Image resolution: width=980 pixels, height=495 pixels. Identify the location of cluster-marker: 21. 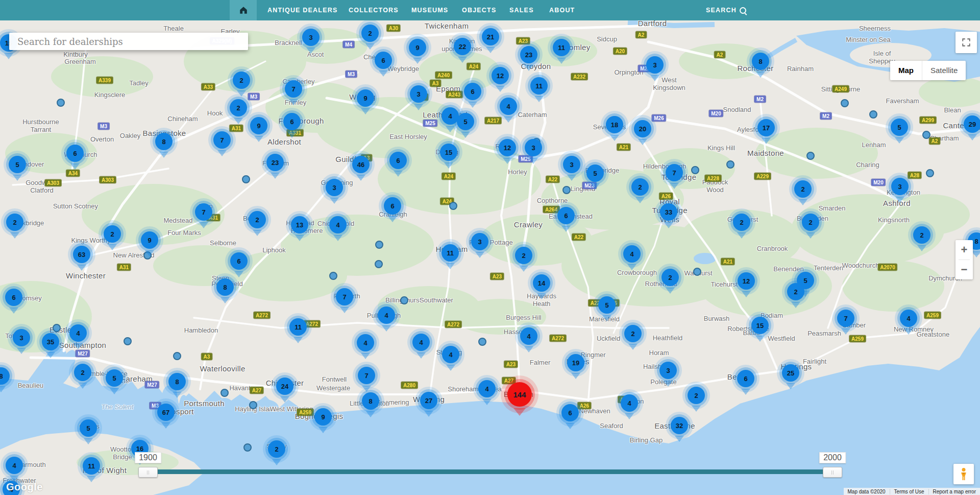
(491, 37).